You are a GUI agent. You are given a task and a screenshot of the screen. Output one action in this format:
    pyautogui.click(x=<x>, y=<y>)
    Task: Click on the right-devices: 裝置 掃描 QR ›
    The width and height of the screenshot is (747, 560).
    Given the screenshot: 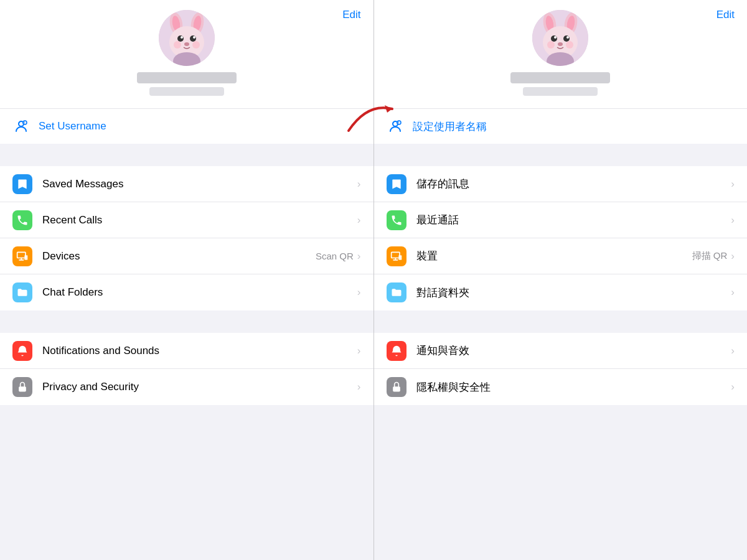 What is the action you would take?
    pyautogui.click(x=561, y=256)
    